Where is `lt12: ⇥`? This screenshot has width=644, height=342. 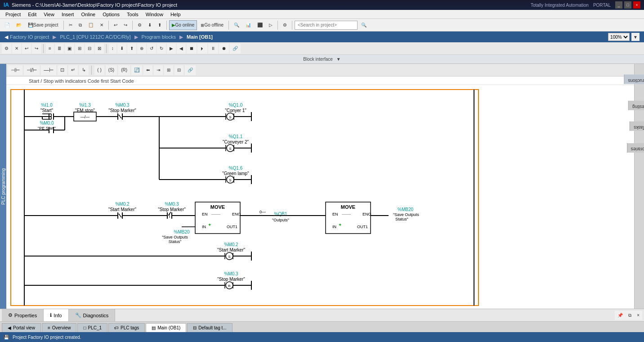 lt12: ⇥ is located at coordinates (158, 70).